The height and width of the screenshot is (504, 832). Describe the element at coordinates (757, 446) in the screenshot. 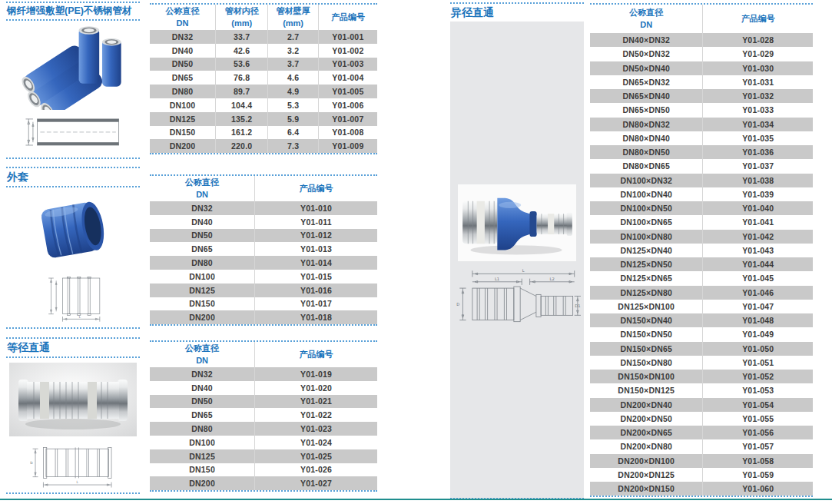

I see `table-cell: Y01-057` at that location.